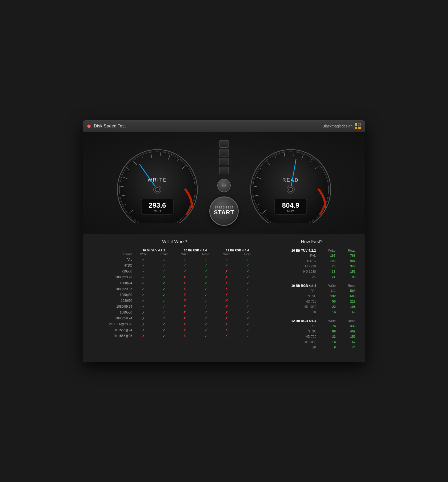 Image resolution: width=448 pixels, height=482 pixels. I want to click on title-bar-left: Disk Speed Test, so click(107, 126).